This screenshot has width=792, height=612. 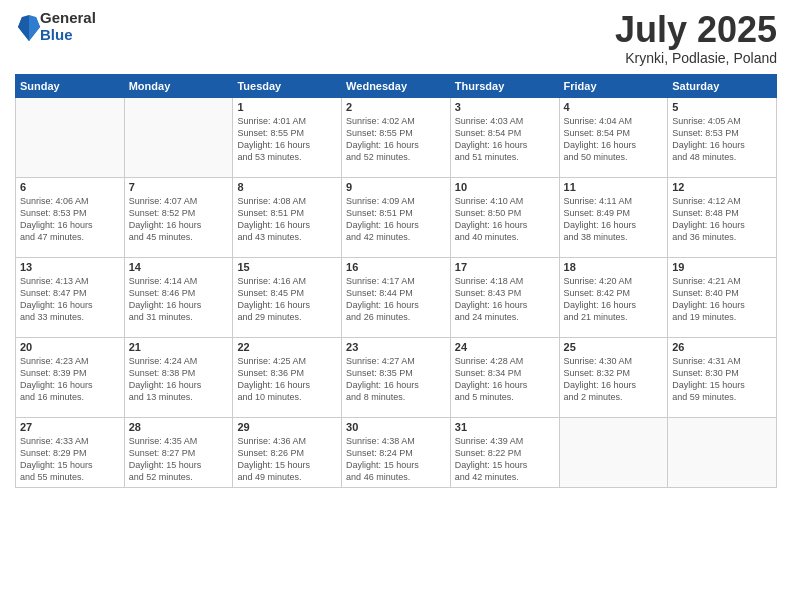 What do you see at coordinates (505, 347) in the screenshot?
I see `day-number: 24` at bounding box center [505, 347].